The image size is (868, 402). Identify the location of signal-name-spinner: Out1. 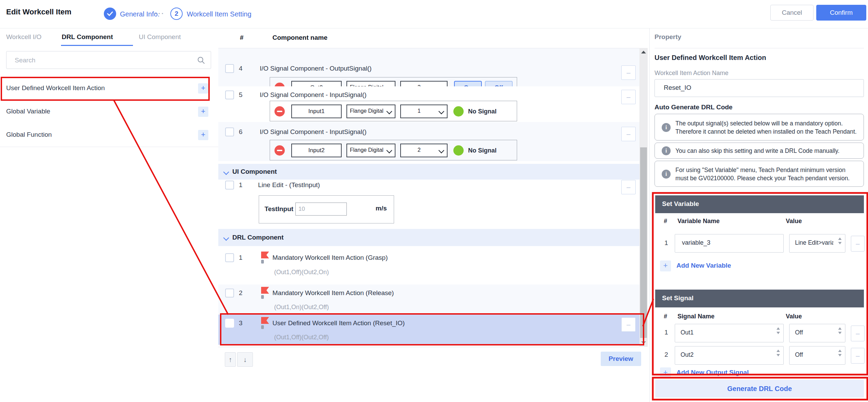
(729, 333).